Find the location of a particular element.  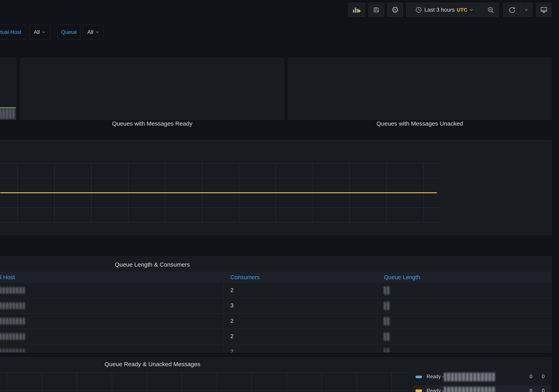

clock-icon is located at coordinates (419, 10).